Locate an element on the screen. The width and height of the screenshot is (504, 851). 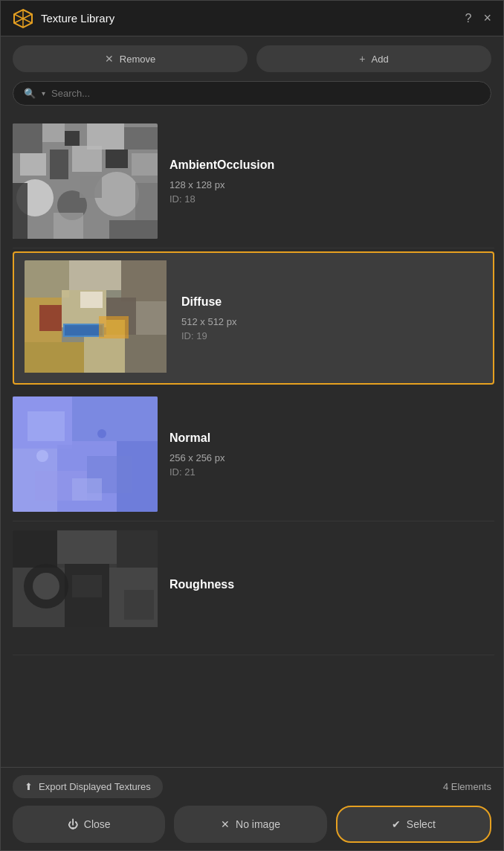
remove-label: Remove is located at coordinates (138, 60).